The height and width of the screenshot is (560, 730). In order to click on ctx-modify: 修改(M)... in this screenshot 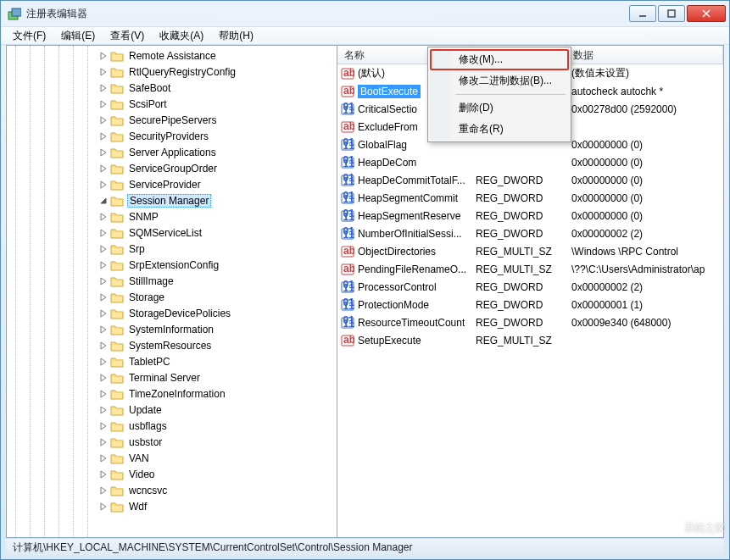, I will do `click(499, 59)`.